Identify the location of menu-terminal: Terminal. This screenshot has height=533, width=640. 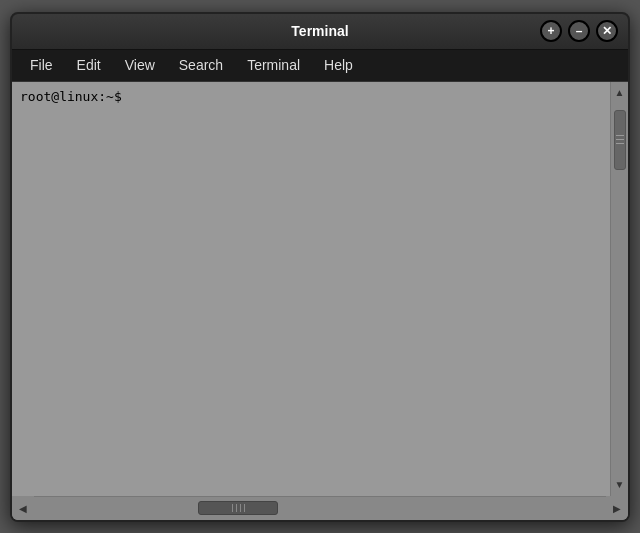
(274, 65).